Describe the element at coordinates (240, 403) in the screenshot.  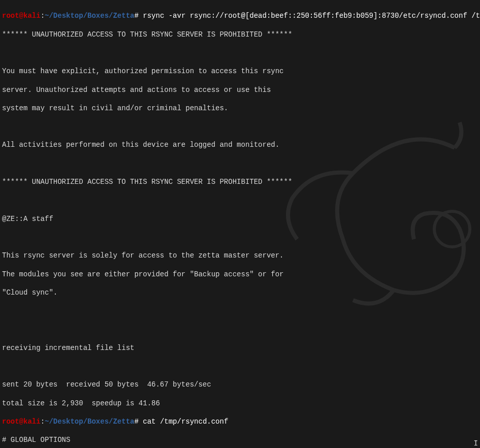
I see `output-line: total size is 2,930 speedup is 41.86` at that location.